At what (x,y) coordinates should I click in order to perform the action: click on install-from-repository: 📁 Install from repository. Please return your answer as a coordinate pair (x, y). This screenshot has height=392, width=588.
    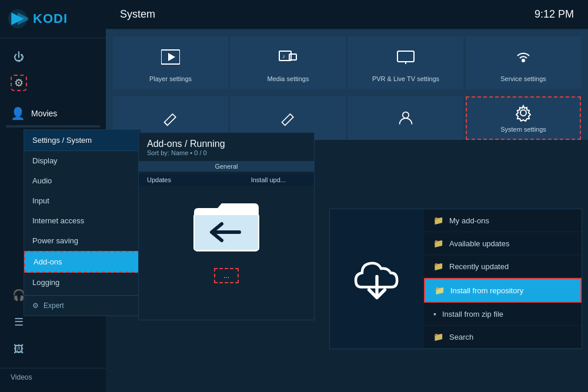
    Looking at the image, I should click on (503, 290).